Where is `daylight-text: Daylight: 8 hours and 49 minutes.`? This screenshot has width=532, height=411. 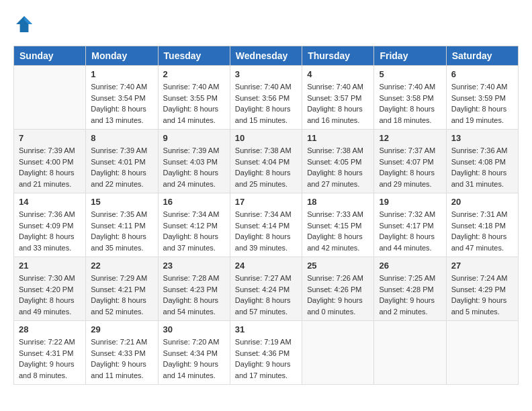 daylight-text: Daylight: 8 hours and 49 minutes. is located at coordinates (50, 306).